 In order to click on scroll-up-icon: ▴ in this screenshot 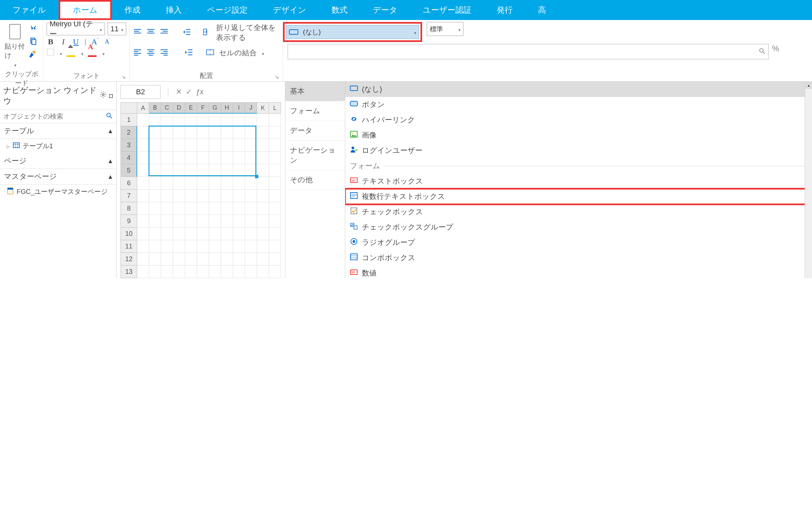, I will do `click(808, 85)`.